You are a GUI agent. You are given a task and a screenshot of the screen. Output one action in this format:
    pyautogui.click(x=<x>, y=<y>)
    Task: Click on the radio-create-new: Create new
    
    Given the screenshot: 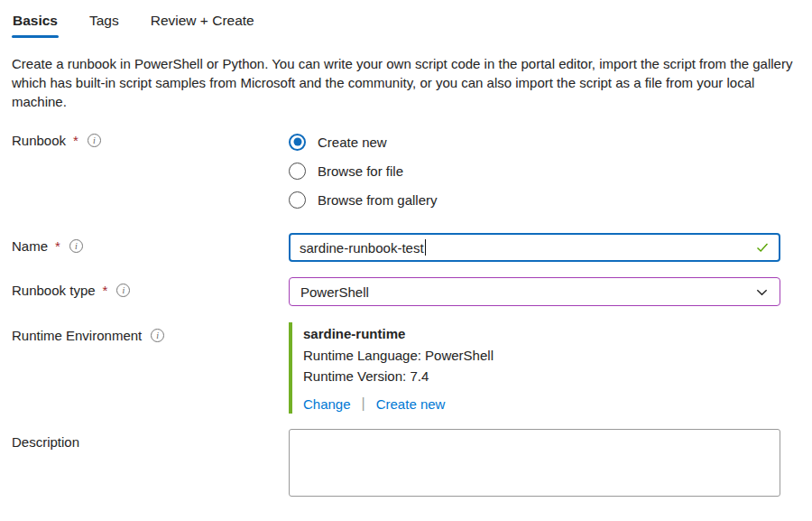 What is the action you would take?
    pyautogui.click(x=534, y=142)
    